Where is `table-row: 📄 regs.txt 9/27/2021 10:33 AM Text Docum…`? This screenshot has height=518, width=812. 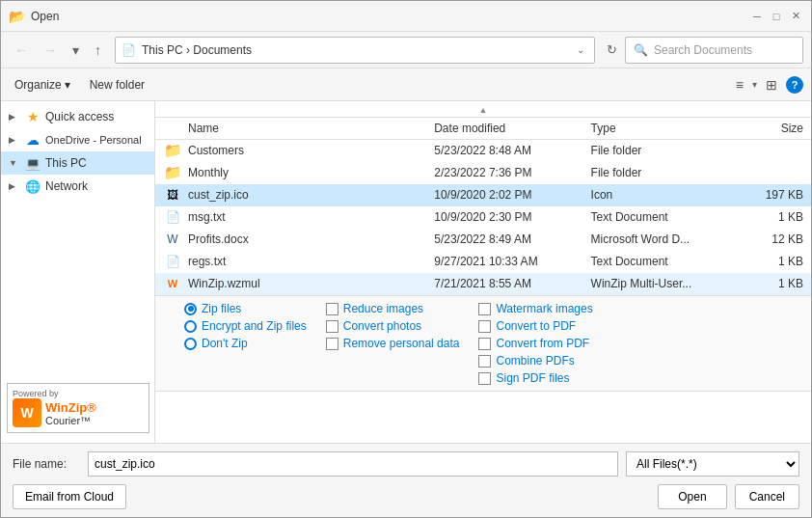
table-row: 📄 regs.txt 9/27/2021 10:33 AM Text Docum… is located at coordinates (483, 262).